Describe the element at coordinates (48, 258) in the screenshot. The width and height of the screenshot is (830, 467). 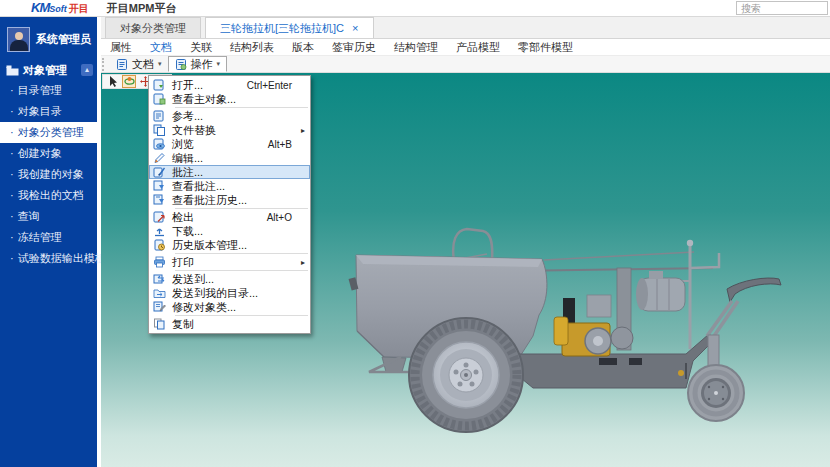
I see `sidebar-item-test-data-template: ·试验数据输出模板` at that location.